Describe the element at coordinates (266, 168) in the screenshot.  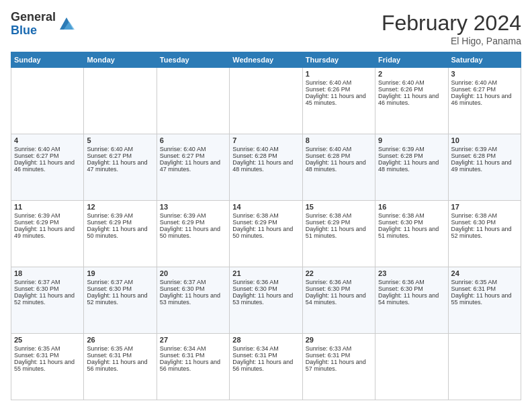
I see `calendar-cell: 7Sunrise: 6:40 AM Sunset: 6:28 PM Daylig…` at that location.